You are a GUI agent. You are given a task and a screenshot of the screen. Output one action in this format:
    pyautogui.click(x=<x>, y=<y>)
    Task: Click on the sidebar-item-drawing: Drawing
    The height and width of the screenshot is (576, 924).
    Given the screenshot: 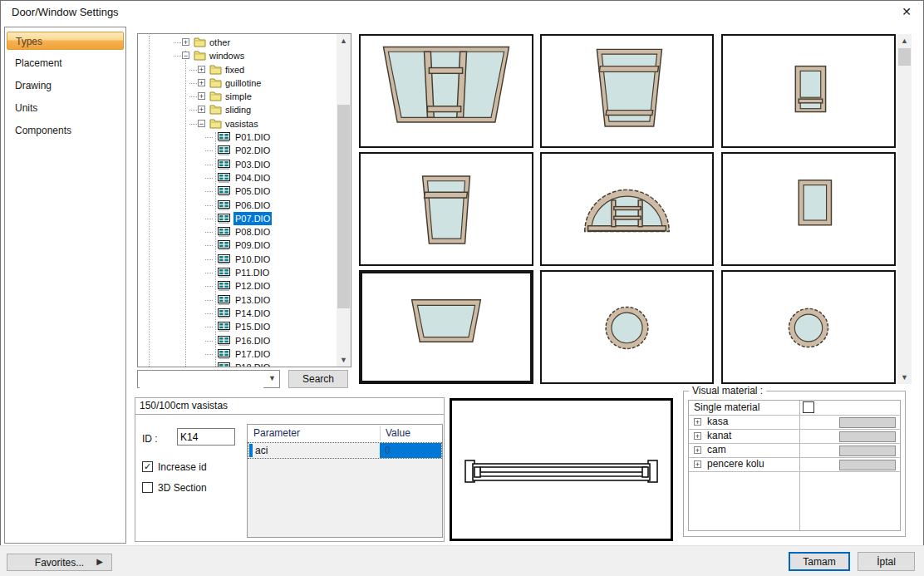 What is the action you would take?
    pyautogui.click(x=65, y=86)
    